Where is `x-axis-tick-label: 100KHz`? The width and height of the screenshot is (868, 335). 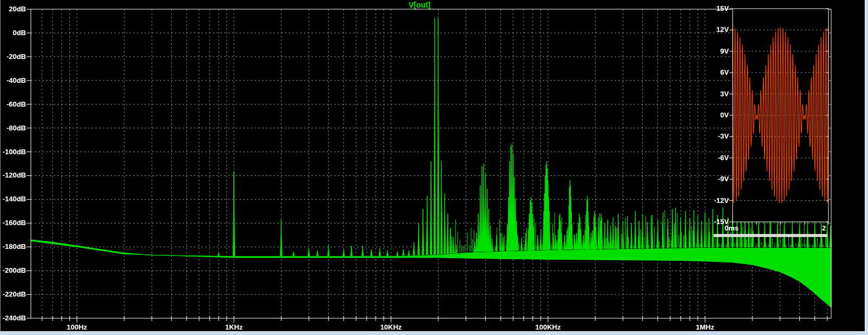 x-axis-tick-label: 100KHz is located at coordinates (548, 327).